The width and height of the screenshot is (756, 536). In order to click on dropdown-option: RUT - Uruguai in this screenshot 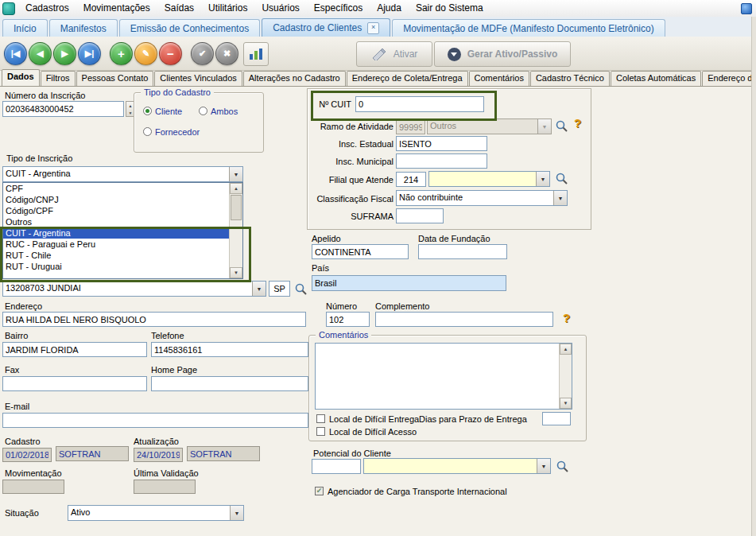, I will do `click(118, 266)`.